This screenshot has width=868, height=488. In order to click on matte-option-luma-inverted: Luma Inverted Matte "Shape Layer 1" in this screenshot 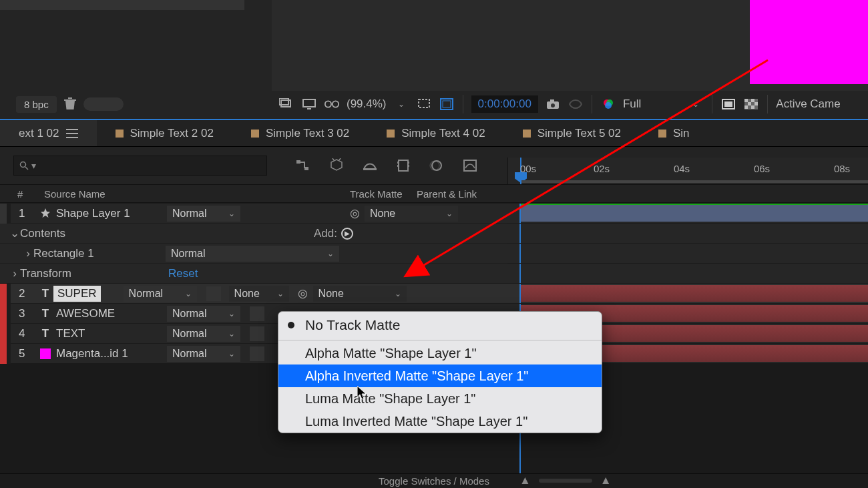, I will do `click(440, 421)`.